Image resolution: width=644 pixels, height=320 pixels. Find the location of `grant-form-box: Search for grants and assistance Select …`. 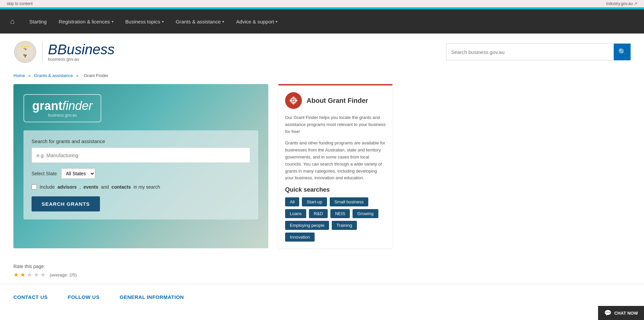

grant-form-box: Search for grants and assistance Select … is located at coordinates (141, 175).